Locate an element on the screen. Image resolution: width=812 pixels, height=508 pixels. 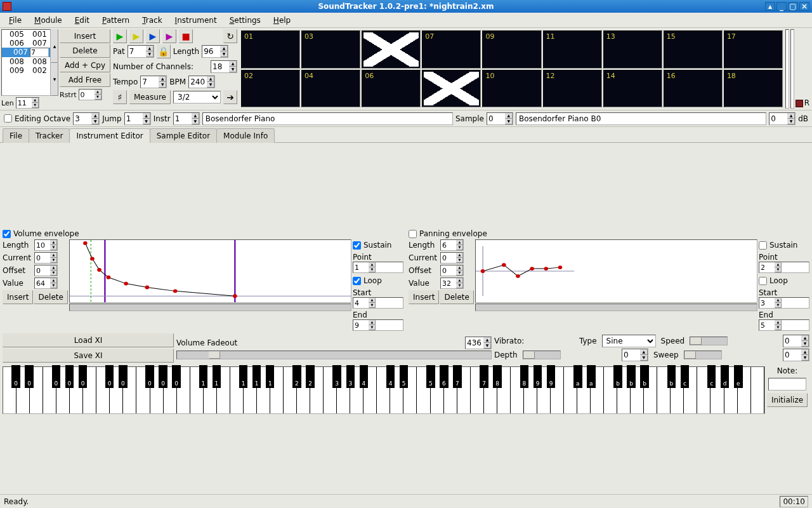
pan-delete: Delete is located at coordinates (457, 297).